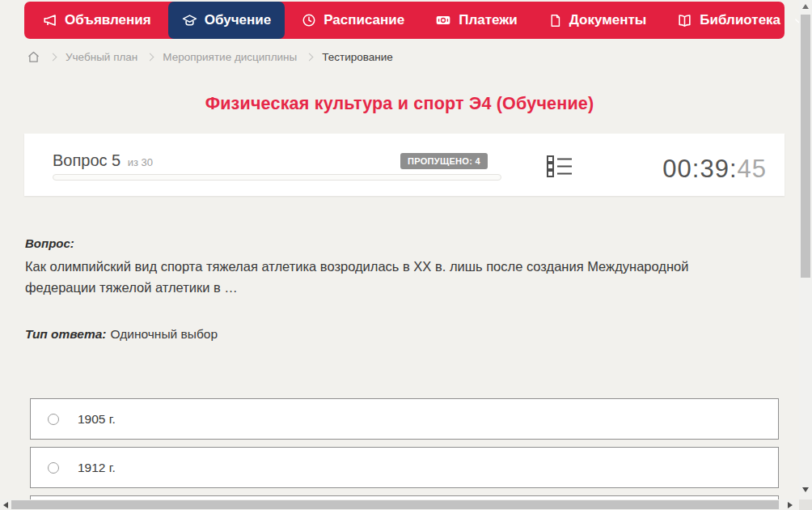 The width and height of the screenshot is (812, 510). Describe the element at coordinates (97, 468) in the screenshot. I see `answer-option-label: 1912 г.` at that location.